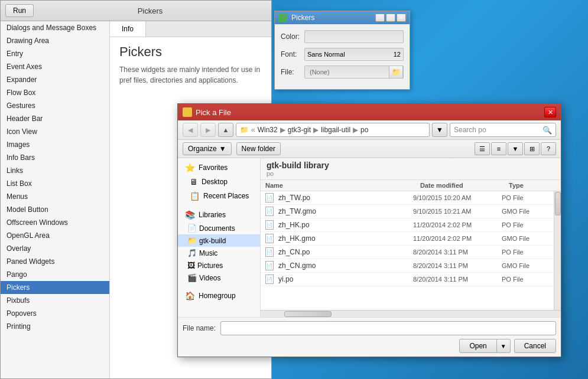 This screenshot has width=588, height=379. What do you see at coordinates (354, 37) in the screenshot?
I see `color-input` at bounding box center [354, 37].